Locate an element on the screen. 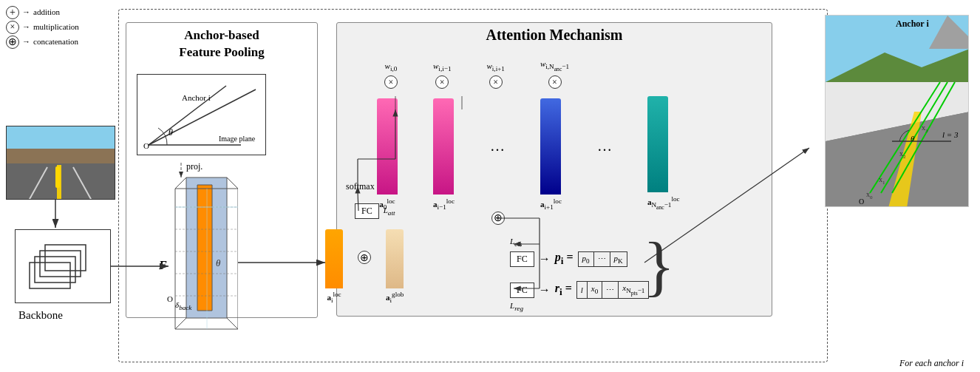 Image resolution: width=980 pixels, height=372 pixels. r-l-cell: l is located at coordinates (582, 290).